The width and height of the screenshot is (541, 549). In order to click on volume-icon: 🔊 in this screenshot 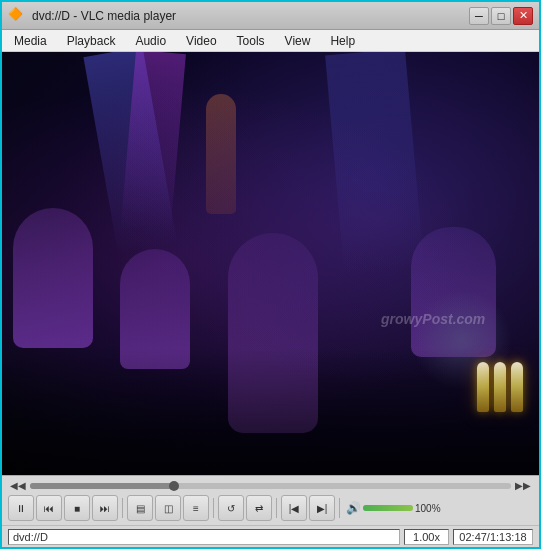, I will do `click(354, 508)`.